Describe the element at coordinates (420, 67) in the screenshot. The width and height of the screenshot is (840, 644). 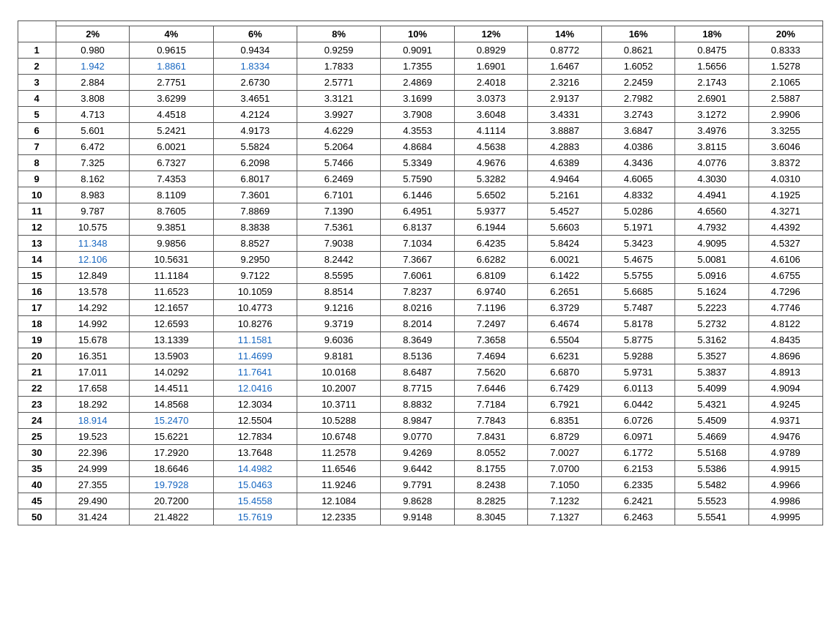
I see `table-row: 21.9421.88611.83341.78331.73551.69011.64…` at that location.